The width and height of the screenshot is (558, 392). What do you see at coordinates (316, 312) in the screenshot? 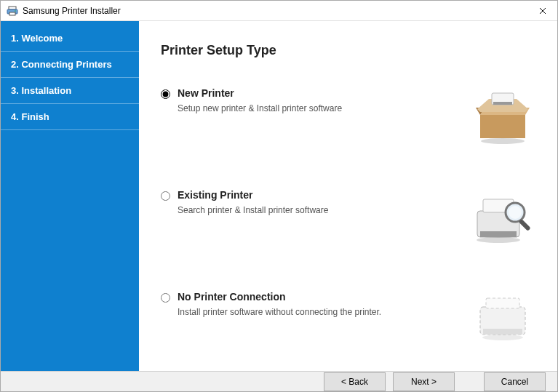
I see `option-no-printer-desc: Install printer software without connect…` at bounding box center [316, 312].